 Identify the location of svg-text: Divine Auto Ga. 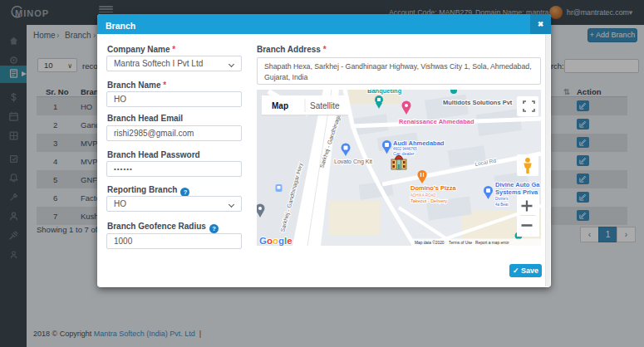
(518, 184).